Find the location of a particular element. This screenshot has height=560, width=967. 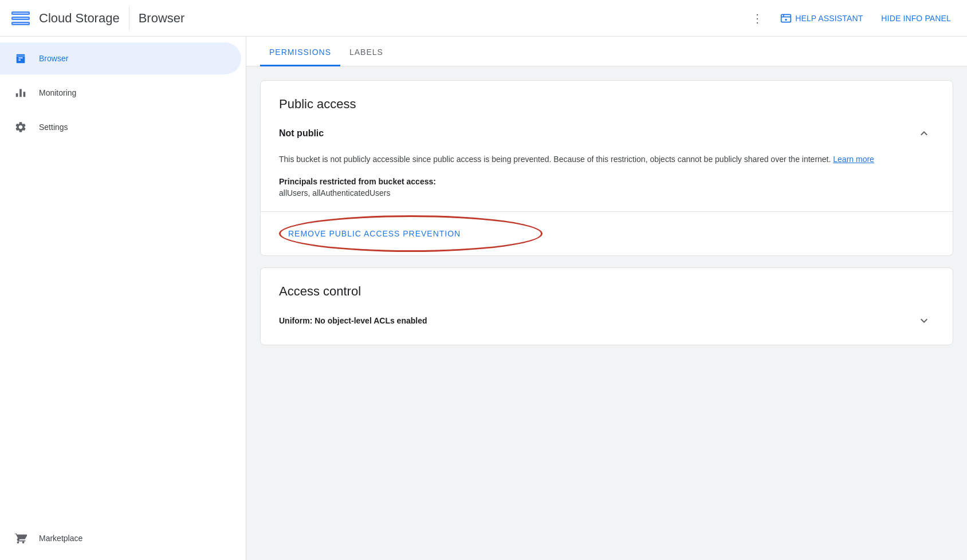

sidebar-item-monitoring: Monitoring is located at coordinates (120, 93).